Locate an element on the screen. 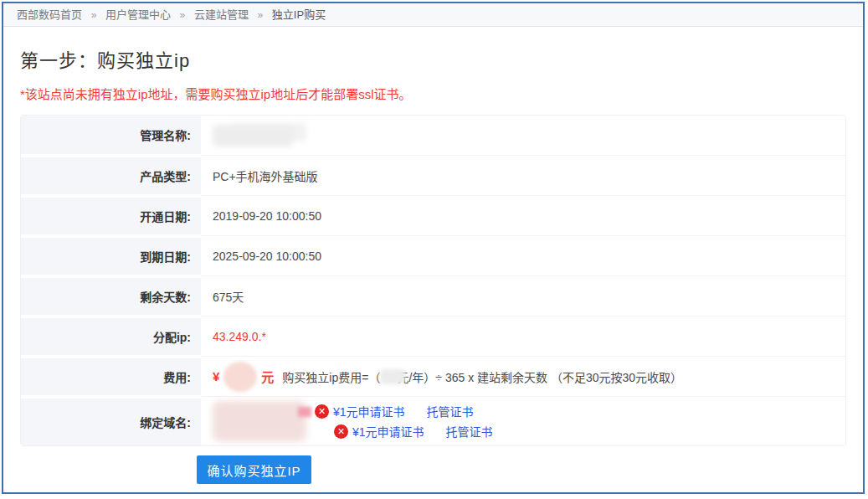 The width and height of the screenshot is (868, 499). table-row-bound-domains: 绑定域名: ✕ ¥1元申请证书 托管证书 ✕ is located at coordinates (434, 421).